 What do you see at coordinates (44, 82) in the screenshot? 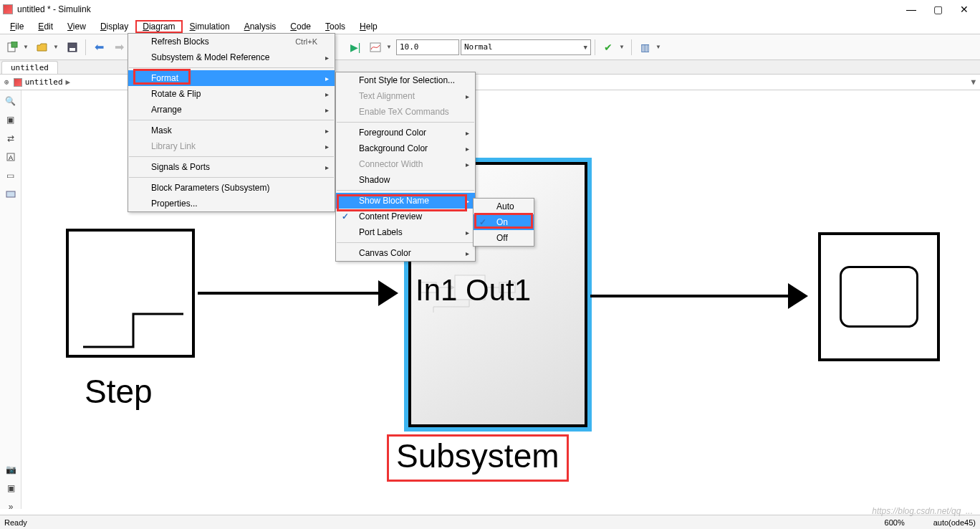
I see `breadcrumb-model: untitled` at bounding box center [44, 82].